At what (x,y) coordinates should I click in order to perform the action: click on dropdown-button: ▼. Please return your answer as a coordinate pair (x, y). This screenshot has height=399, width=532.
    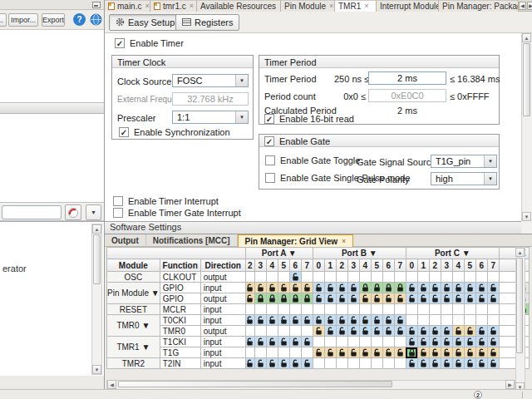
    Looking at the image, I should click on (93, 213).